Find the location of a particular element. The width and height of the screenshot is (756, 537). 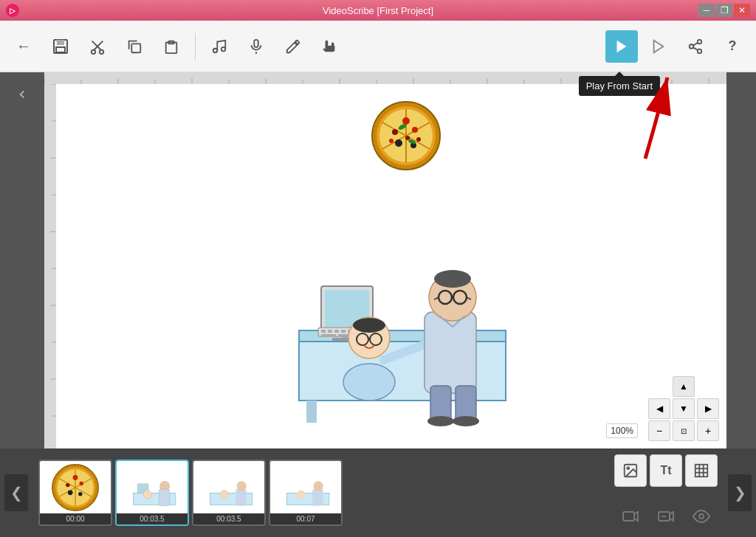

pen-button is located at coordinates (293, 46).